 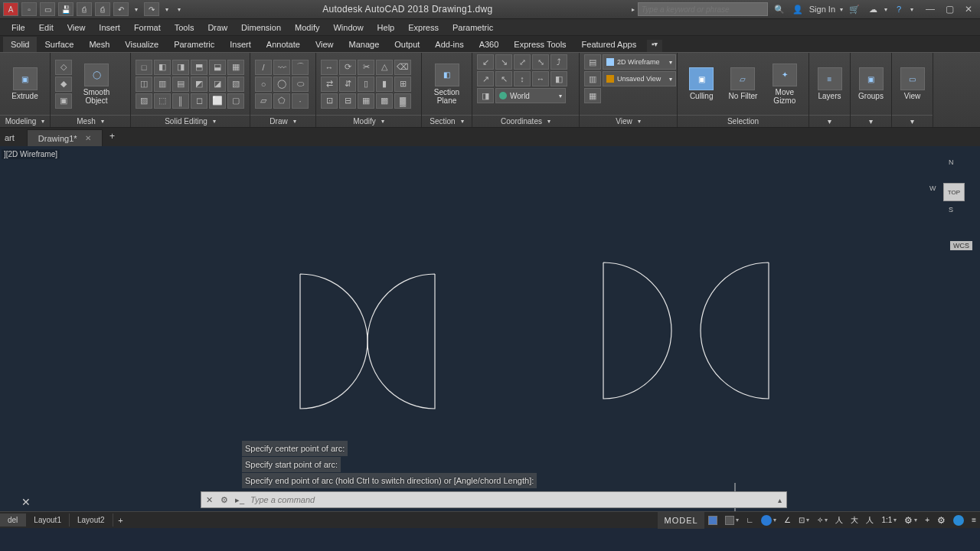 I want to click on open-icon: ▭, so click(x=47, y=9).